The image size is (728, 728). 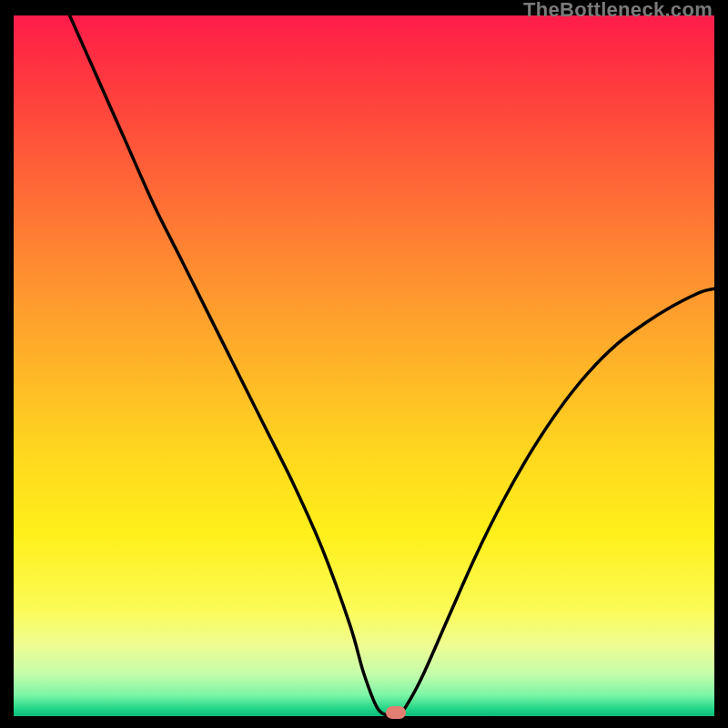 I want to click on optimal-point-marker, so click(x=396, y=713).